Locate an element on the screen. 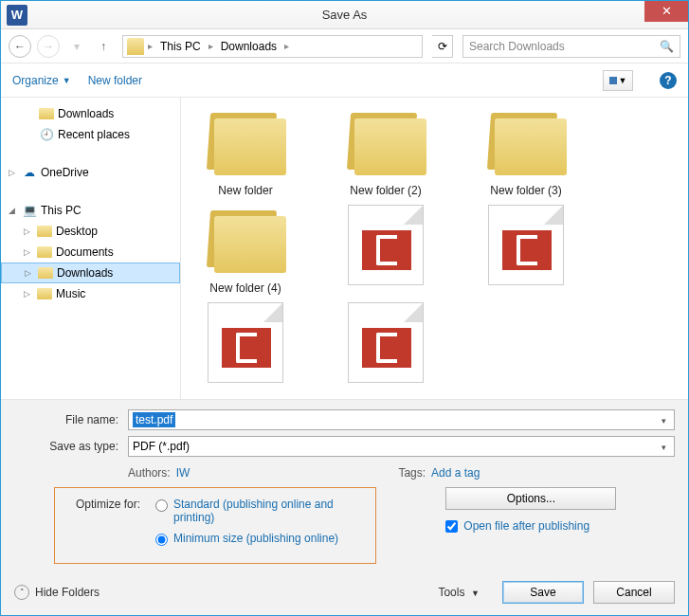 This screenshot has width=689, height=616. filetype-label: Save as type: is located at coordinates (71, 446).